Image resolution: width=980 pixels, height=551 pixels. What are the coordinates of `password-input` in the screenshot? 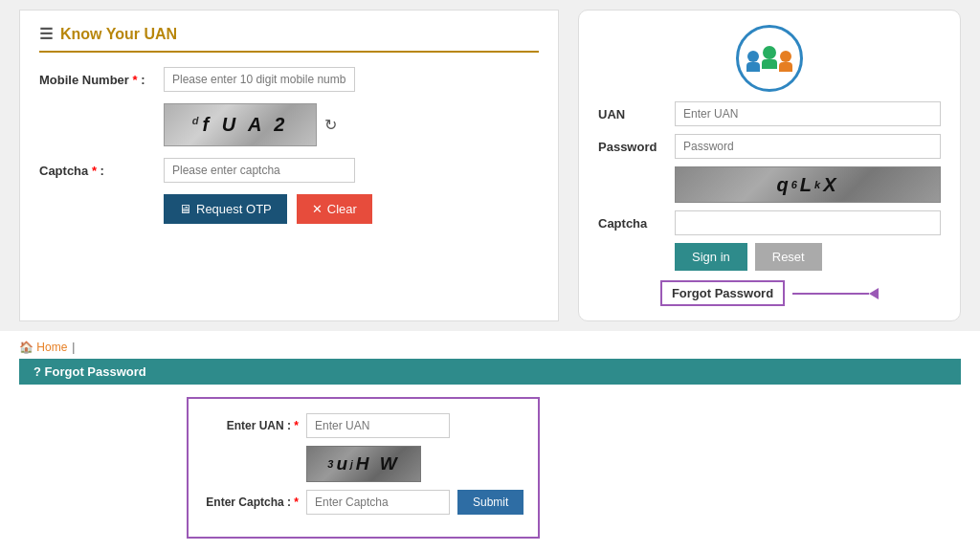 It's located at (808, 146).